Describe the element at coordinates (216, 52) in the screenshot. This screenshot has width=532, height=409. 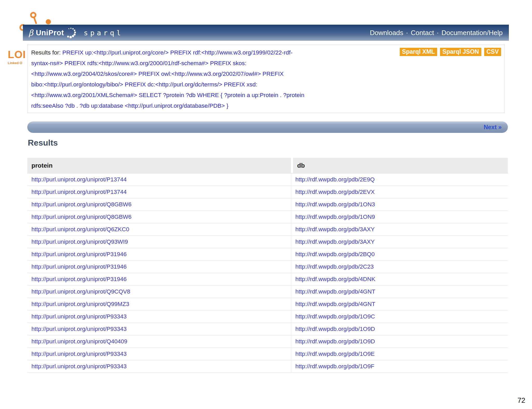
I see `query-line: Results for: PREFIX up:<http://purl.unip…` at that location.